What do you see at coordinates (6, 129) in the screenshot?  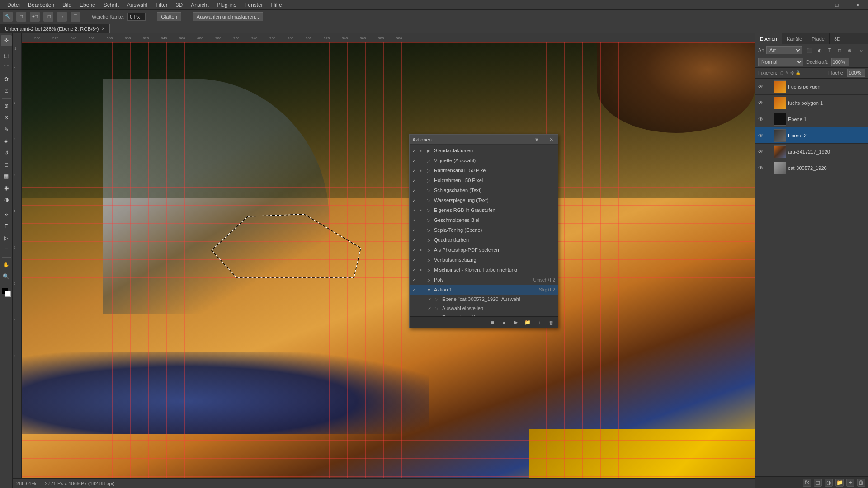 I see `brush-tool: ✎` at bounding box center [6, 129].